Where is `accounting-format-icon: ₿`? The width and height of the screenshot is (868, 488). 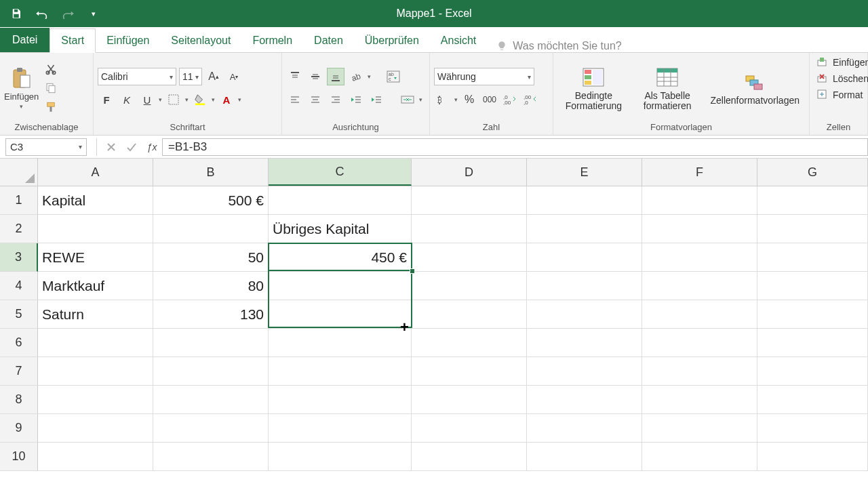 accounting-format-icon: ₿ is located at coordinates (443, 100).